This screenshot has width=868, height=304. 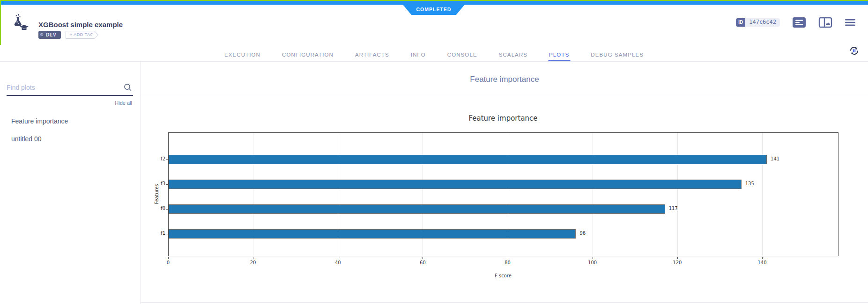 What do you see at coordinates (462, 54) in the screenshot?
I see `tab-console: CONSOLE` at bounding box center [462, 54].